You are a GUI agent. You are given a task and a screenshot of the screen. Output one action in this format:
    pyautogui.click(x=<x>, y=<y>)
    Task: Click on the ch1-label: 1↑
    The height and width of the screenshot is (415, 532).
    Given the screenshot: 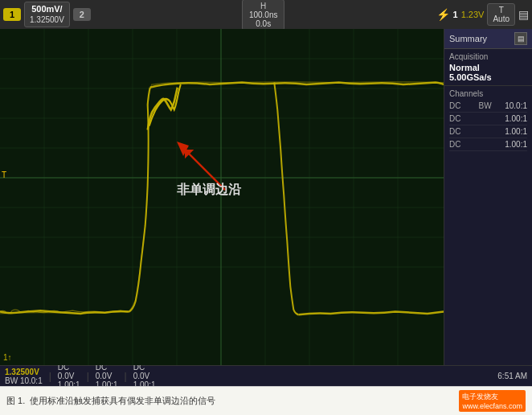 What is the action you would take?
    pyautogui.click(x=8, y=357)
    